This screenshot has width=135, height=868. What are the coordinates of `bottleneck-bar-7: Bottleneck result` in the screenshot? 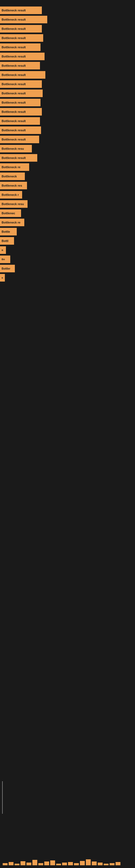 It's located at (20, 66).